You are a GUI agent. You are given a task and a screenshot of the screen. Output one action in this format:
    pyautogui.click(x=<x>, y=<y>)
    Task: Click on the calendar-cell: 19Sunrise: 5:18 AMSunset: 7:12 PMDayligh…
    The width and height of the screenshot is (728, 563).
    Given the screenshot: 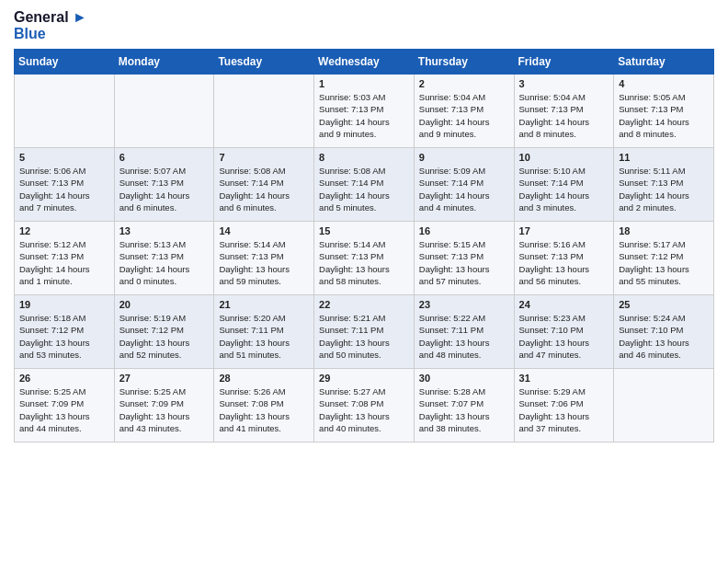 What is the action you would take?
    pyautogui.click(x=64, y=332)
    